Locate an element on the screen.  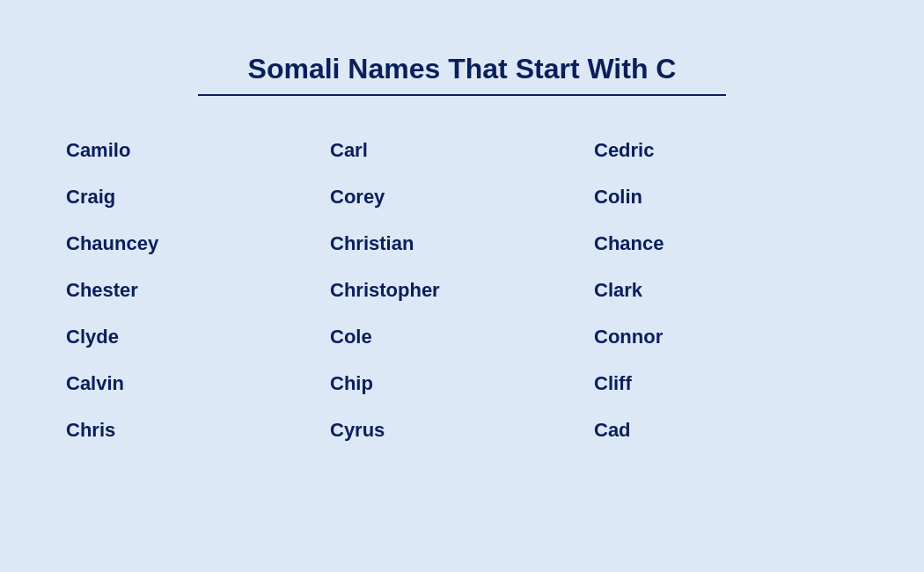
list-item: Chester is located at coordinates (198, 290).